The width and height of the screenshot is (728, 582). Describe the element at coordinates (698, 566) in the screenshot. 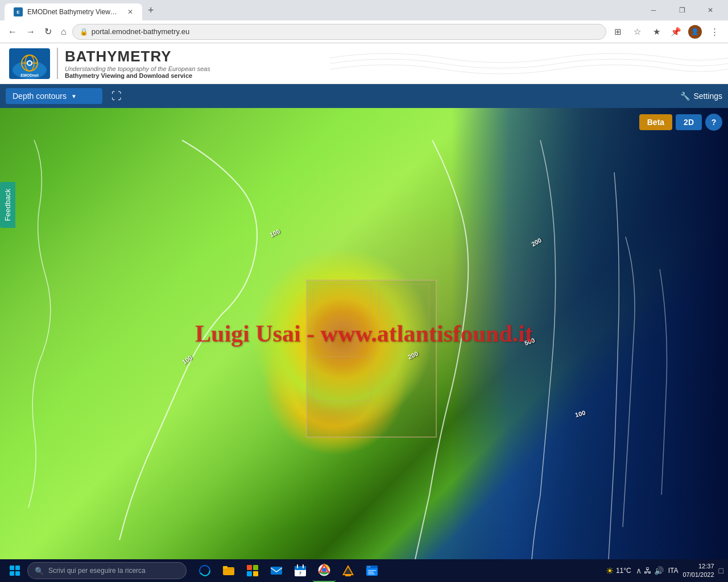

I see `time-display: 12:37` at that location.